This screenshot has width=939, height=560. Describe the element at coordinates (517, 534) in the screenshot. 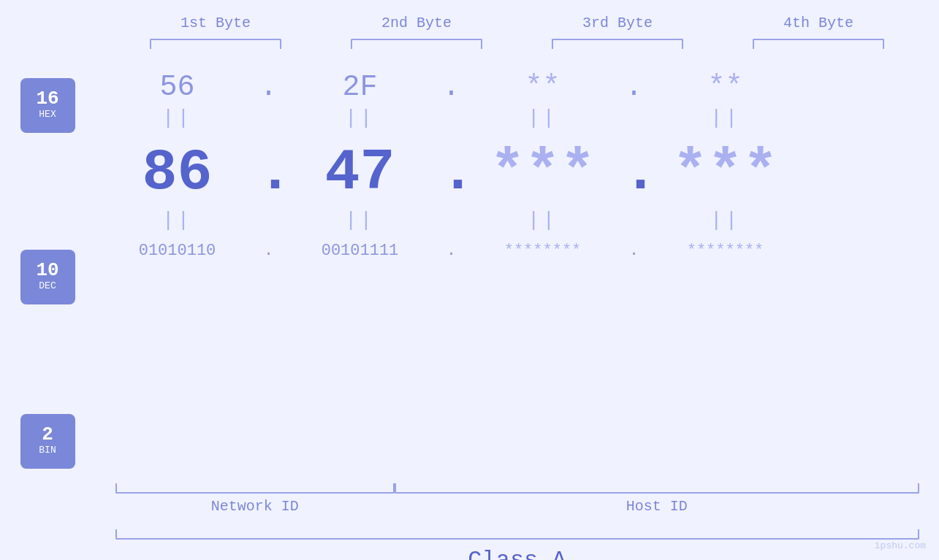

I see `class-bracket-line` at that location.